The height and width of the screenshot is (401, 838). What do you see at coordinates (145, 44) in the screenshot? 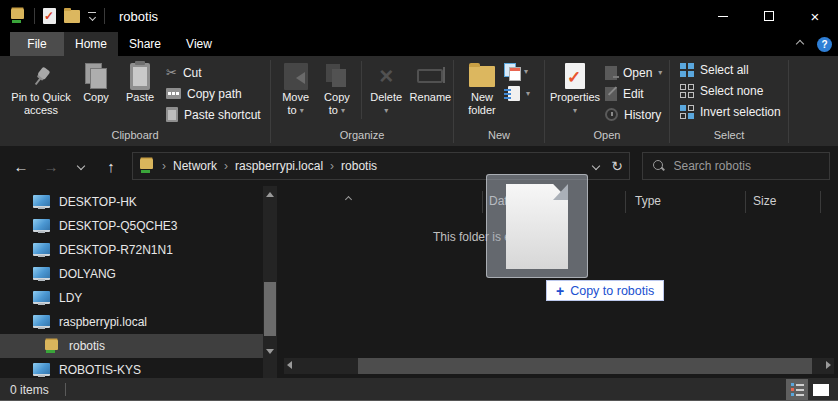
I see `tab-share: Share` at bounding box center [145, 44].